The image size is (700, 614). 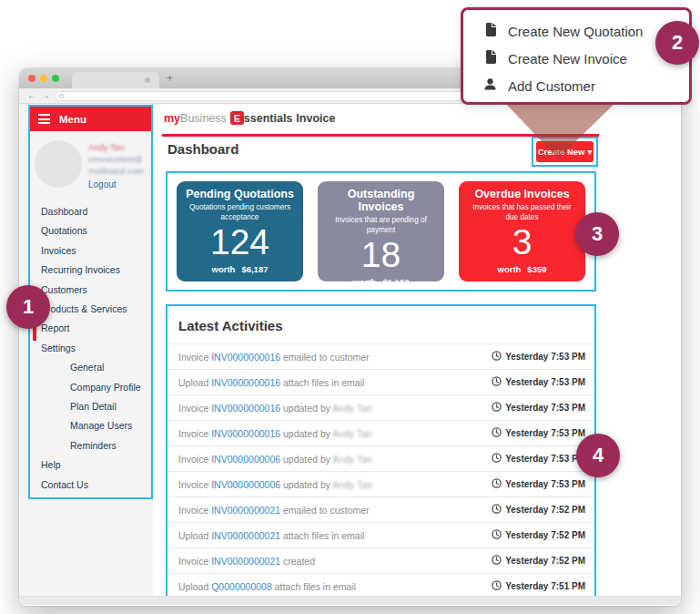 I want to click on card-worth: worth$359, so click(x=522, y=270).